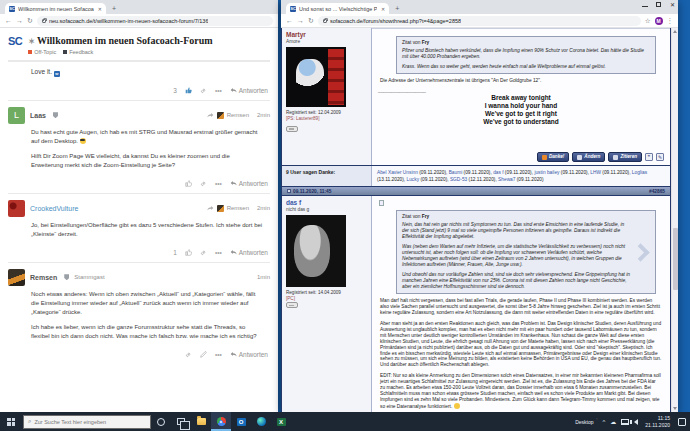 The height and width of the screenshot is (431, 690). I want to click on profile-avatar: M, so click(659, 21).